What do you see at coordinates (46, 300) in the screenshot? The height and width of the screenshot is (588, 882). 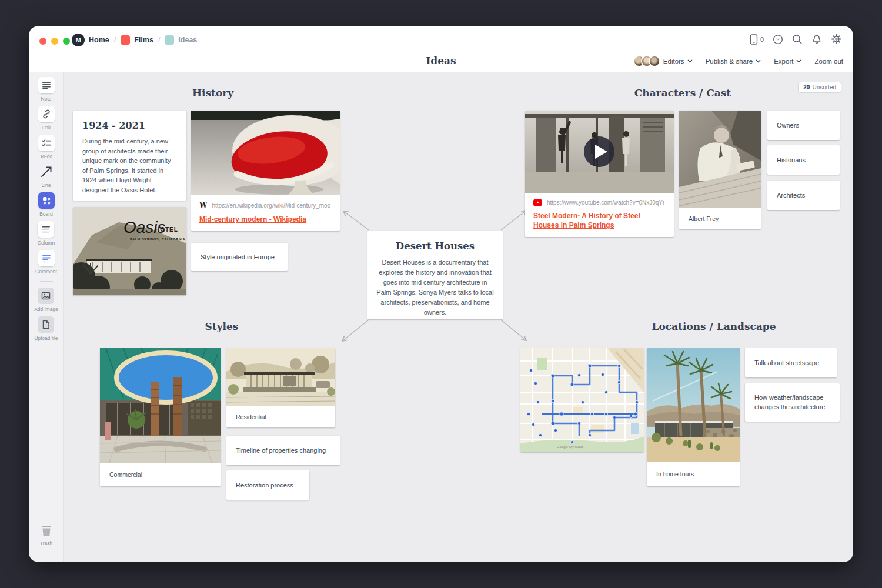 I see `tool-add-image: Add image` at bounding box center [46, 300].